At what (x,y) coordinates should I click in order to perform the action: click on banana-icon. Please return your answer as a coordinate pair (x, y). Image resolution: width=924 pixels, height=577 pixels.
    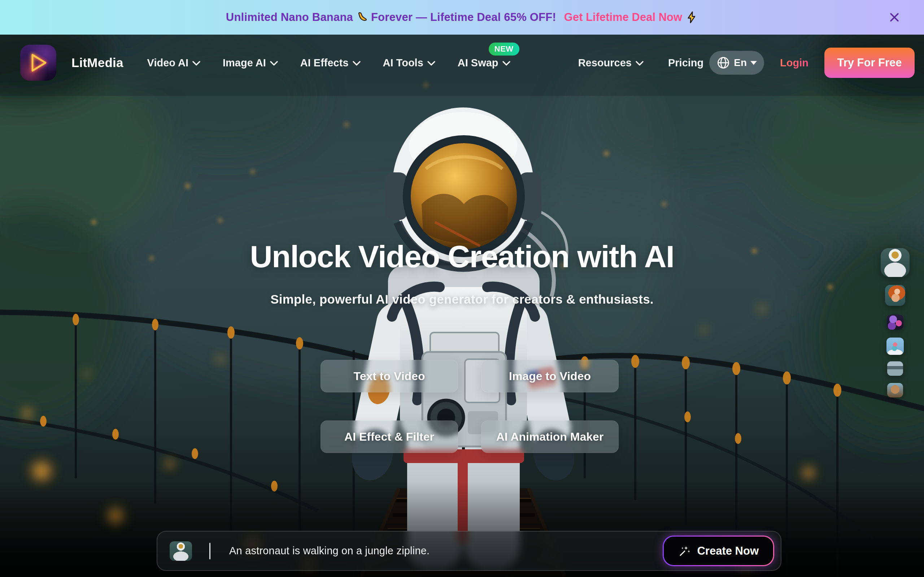
    Looking at the image, I should click on (362, 17).